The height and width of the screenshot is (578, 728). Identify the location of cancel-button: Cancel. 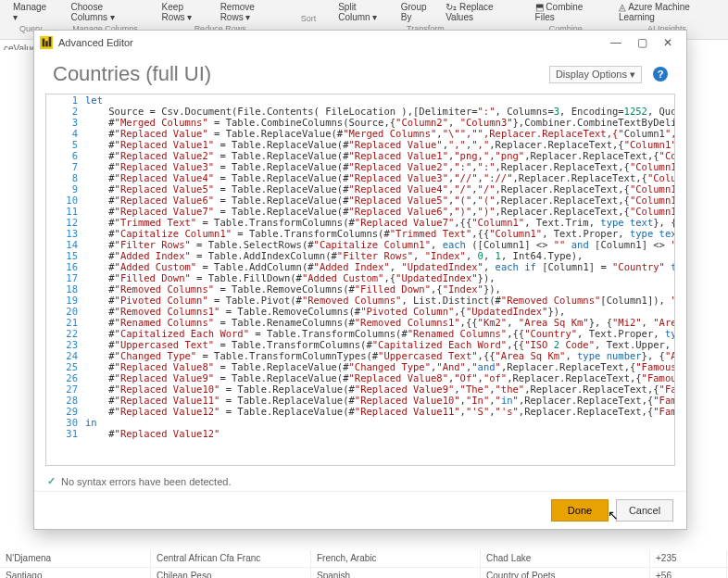
(645, 510).